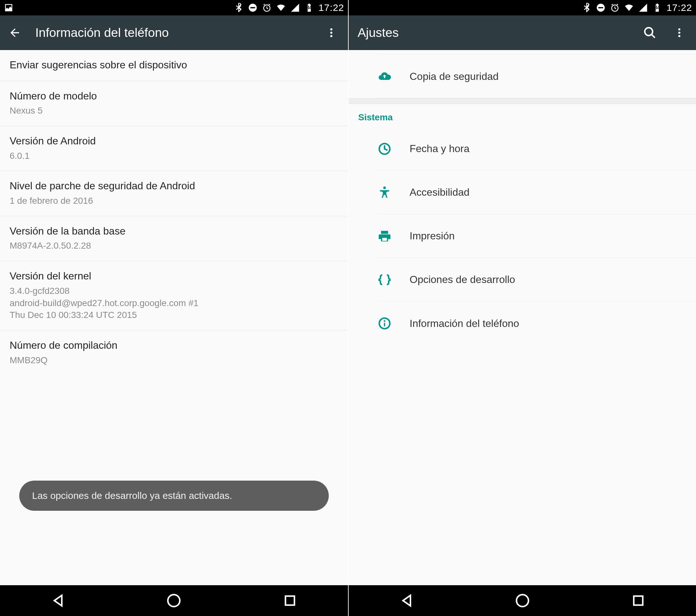 The width and height of the screenshot is (696, 616). Describe the element at coordinates (393, 280) in the screenshot. I see `braces-icon` at that location.